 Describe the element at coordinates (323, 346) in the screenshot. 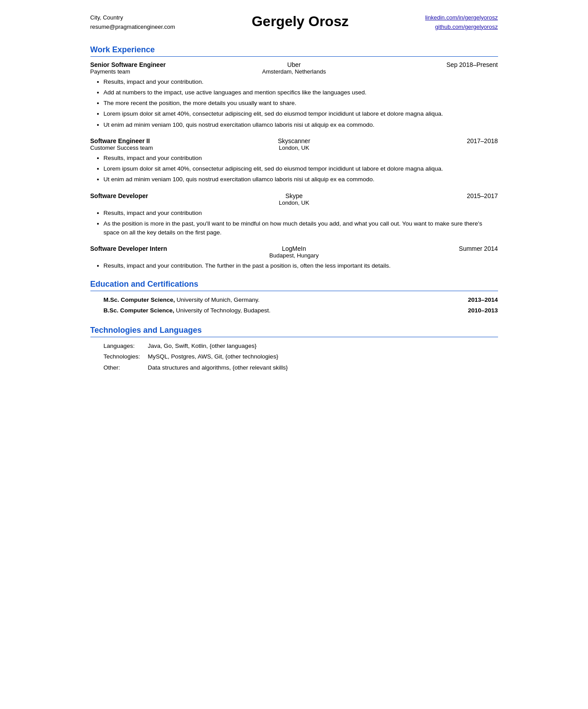

I see `tech-languages-value: Java, Go, Swift, Kotlin, {other language…` at that location.